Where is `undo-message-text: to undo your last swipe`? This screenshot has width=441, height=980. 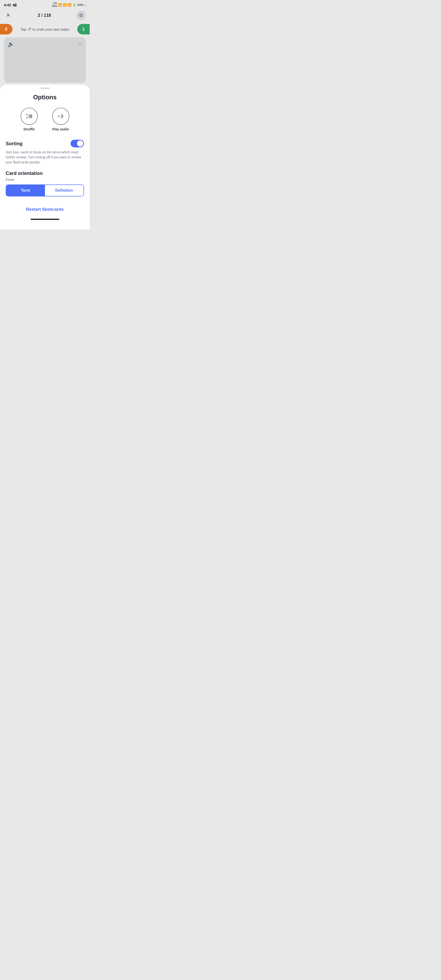 undo-message-text: to undo your last swipe is located at coordinates (51, 29).